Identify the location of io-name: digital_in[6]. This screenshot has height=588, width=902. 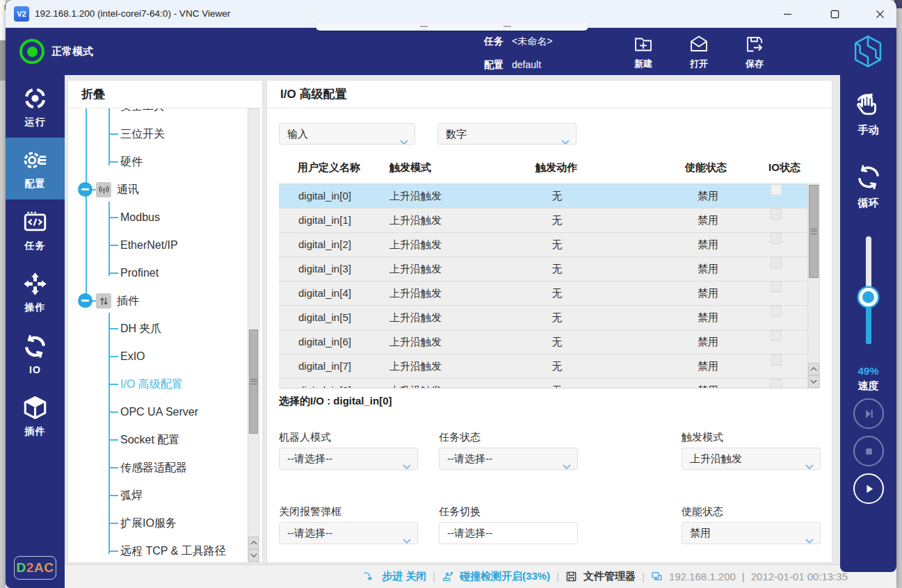
(325, 342).